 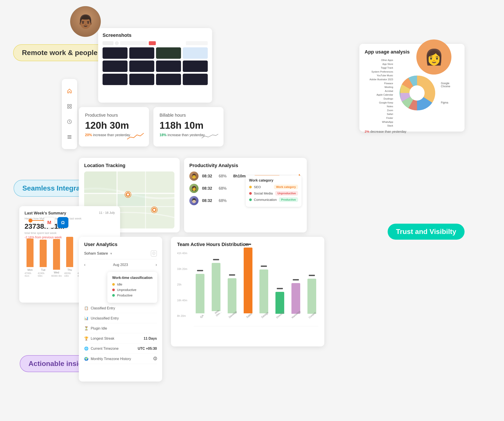 What do you see at coordinates (224, 176) in the screenshot?
I see `prod-pct-1: 68%` at bounding box center [224, 176].